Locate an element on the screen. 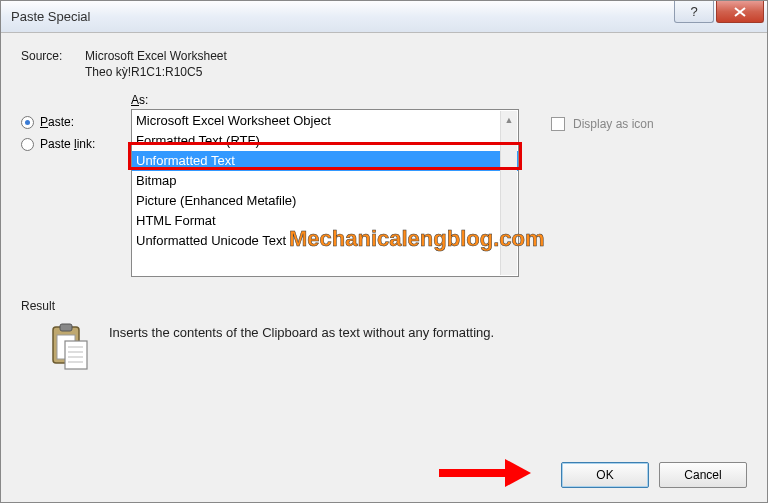 This screenshot has height=503, width=768. paste-link-radio: Paste link: is located at coordinates (76, 144).